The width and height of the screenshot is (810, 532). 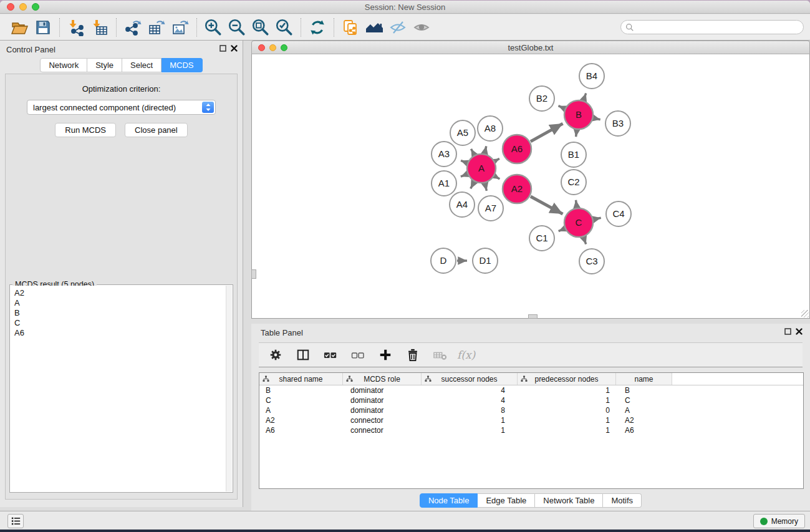 I want to click on column-header: predecessor nodes, so click(x=567, y=379).